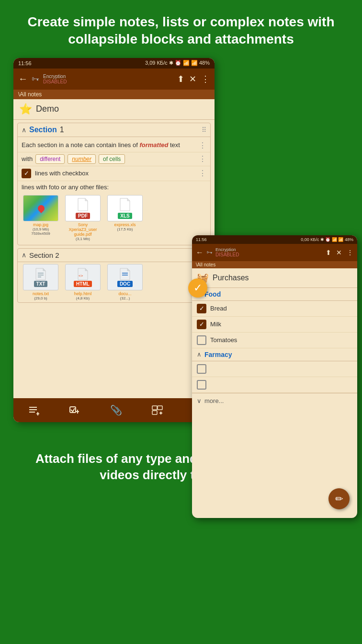  I want to click on farmacy-section: ∧ Farmacy, so click(275, 371).